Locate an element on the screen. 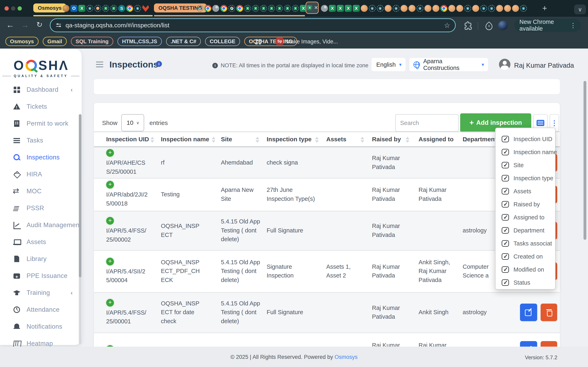 This screenshot has height=367, width=588. column-menu-item-raised-by: Raised by is located at coordinates (528, 204).